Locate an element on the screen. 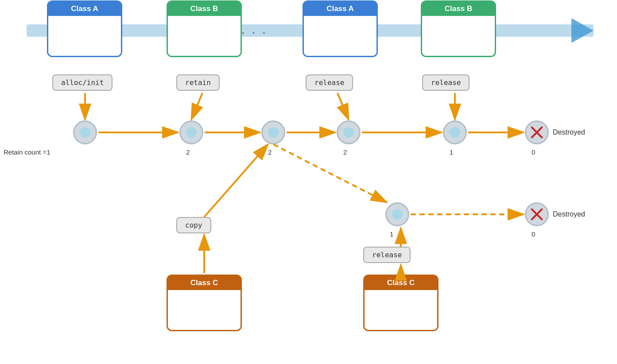 This screenshot has width=617, height=364. class-box-a2: Class A is located at coordinates (340, 29).